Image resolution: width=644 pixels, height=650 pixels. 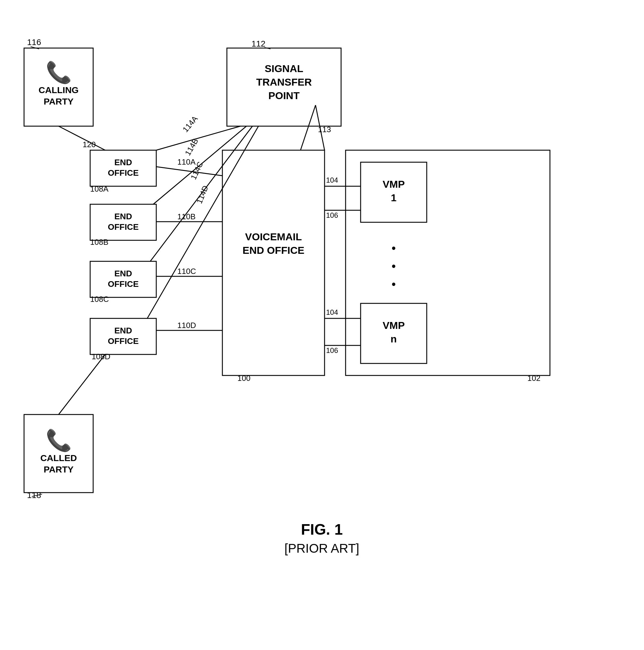 What do you see at coordinates (187, 217) in the screenshot?
I see `svg-text: 110B` at bounding box center [187, 217].